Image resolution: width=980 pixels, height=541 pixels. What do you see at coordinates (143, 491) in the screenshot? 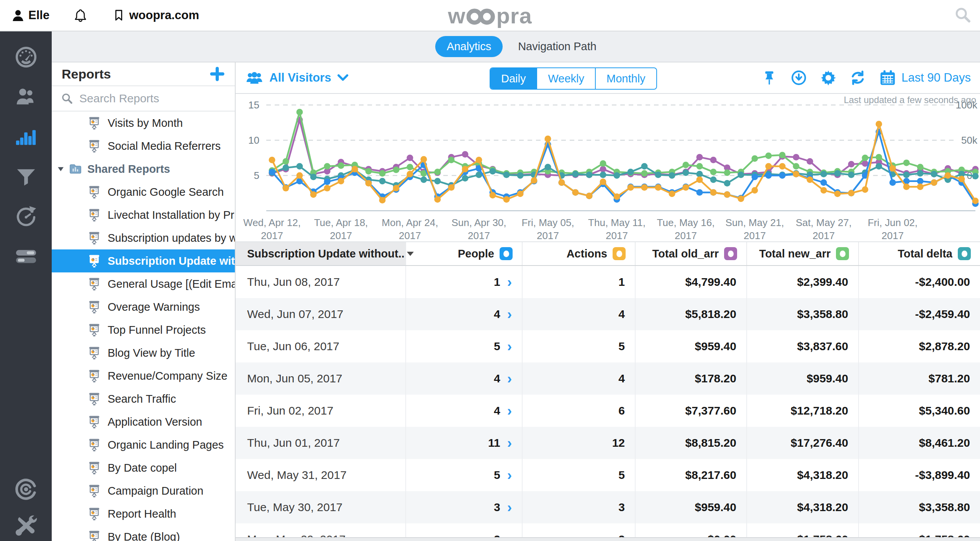
I see `report-item-campaign-duration: Campaign Duration` at bounding box center [143, 491].